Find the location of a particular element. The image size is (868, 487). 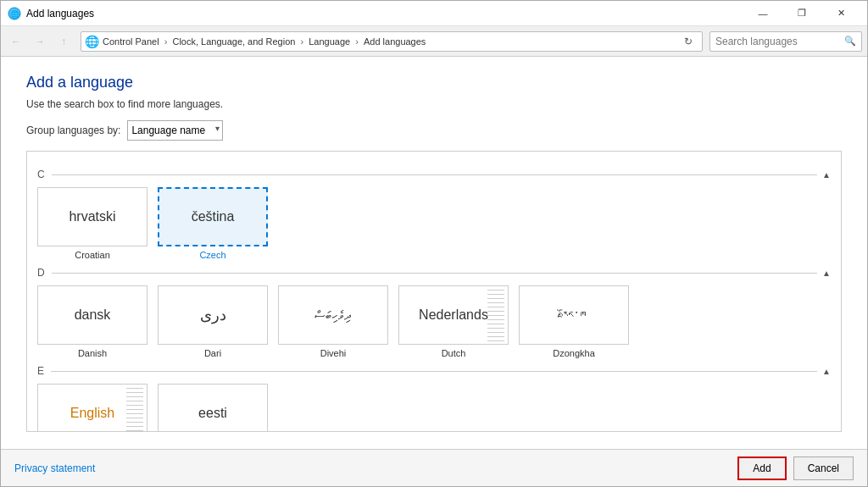

up-button: ↑ is located at coordinates (64, 42).